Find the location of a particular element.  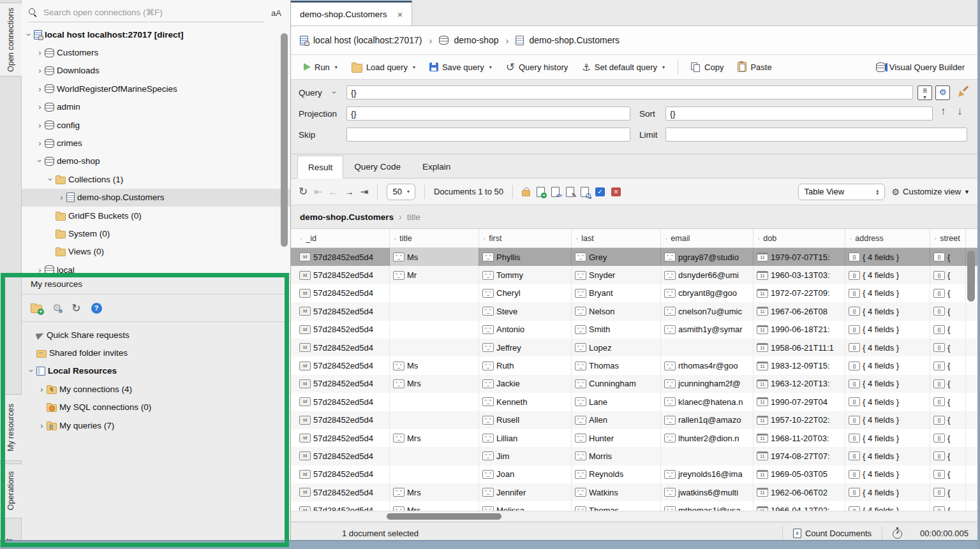

cell-email: "_"pgray87@studio is located at coordinates (707, 257).